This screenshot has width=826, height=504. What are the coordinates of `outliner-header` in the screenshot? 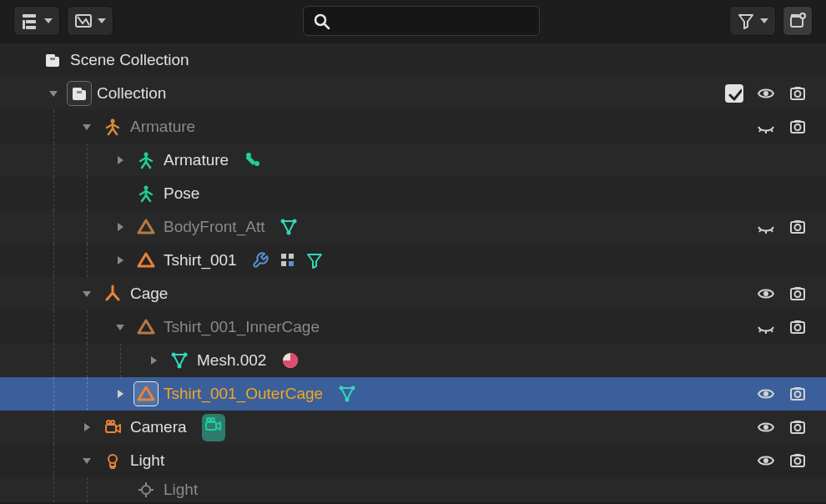 It's located at (413, 21).